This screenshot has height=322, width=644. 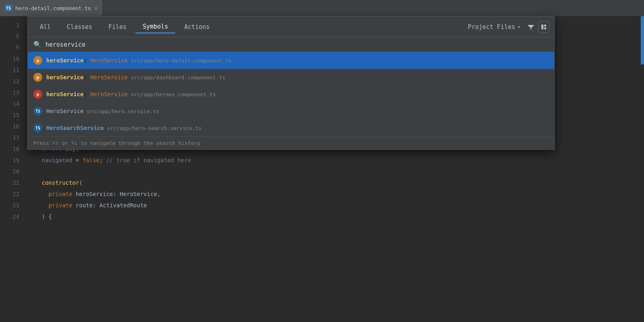 What do you see at coordinates (10, 171) in the screenshot?
I see `line-num: 20` at bounding box center [10, 171].